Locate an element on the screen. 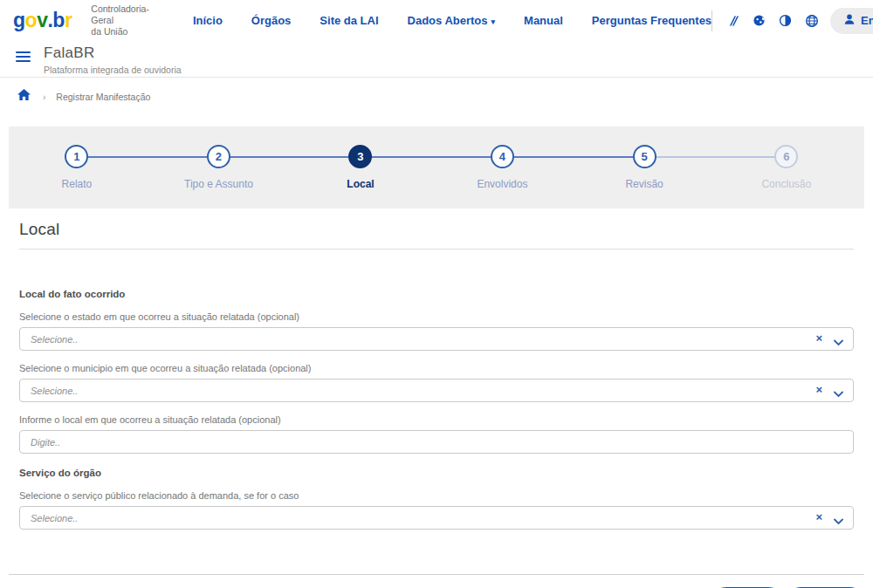 The width and height of the screenshot is (873, 588). menu-icon is located at coordinates (23, 58).